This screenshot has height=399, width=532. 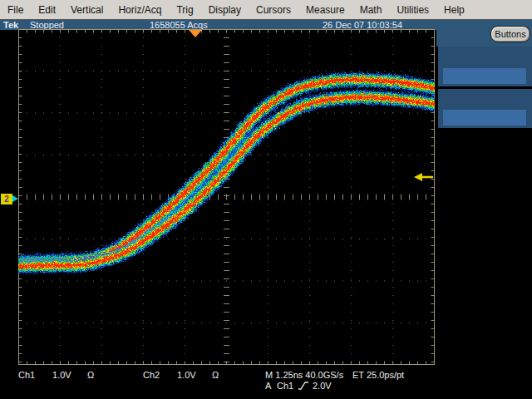 What do you see at coordinates (224, 10) in the screenshot?
I see `menu-display: Display` at bounding box center [224, 10].